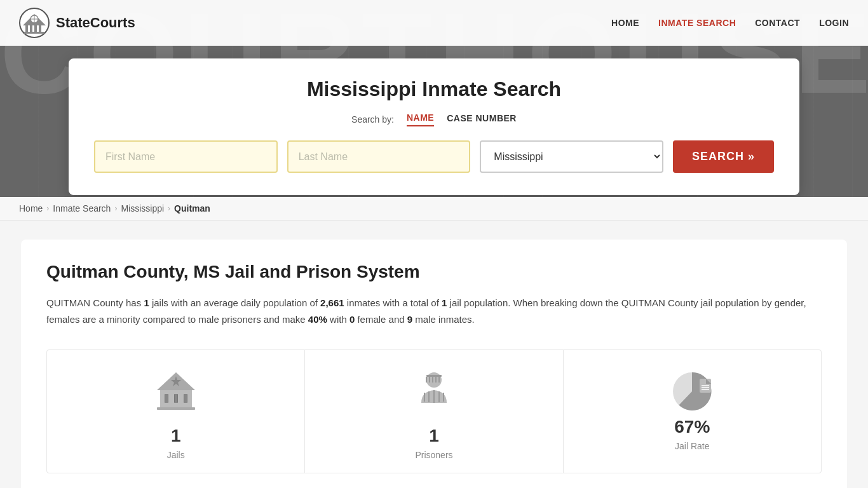  What do you see at coordinates (186, 156) in the screenshot?
I see `first-name-input` at bounding box center [186, 156].